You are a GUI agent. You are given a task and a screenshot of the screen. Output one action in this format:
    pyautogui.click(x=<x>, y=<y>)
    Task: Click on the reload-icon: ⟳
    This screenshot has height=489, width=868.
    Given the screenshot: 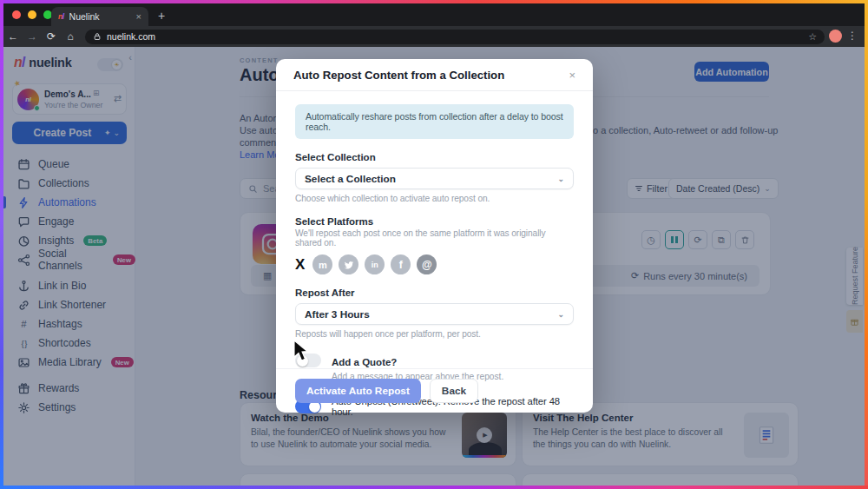 What is the action you would take?
    pyautogui.click(x=51, y=36)
    